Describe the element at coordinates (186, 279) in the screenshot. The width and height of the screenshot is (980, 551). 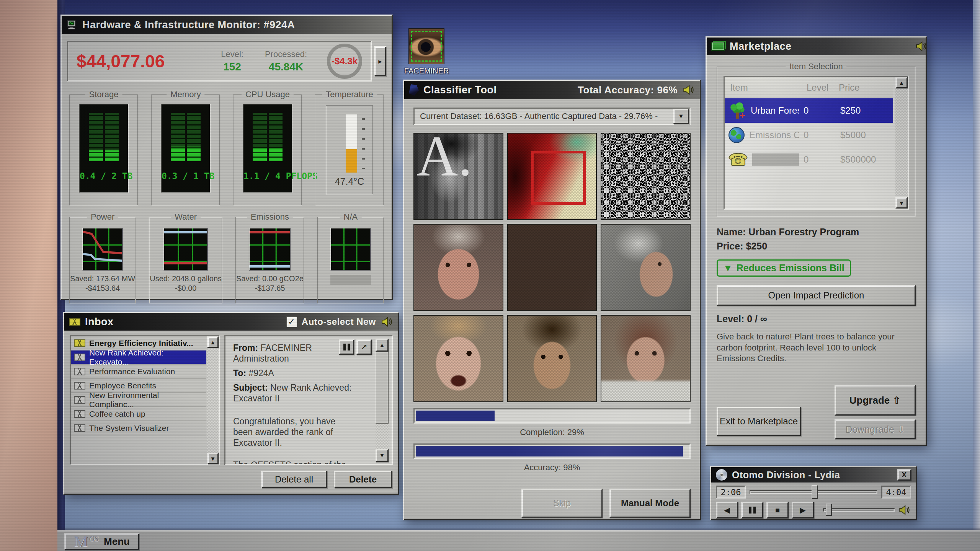
I see `water-line1: Used: 2048.0 gallons` at that location.